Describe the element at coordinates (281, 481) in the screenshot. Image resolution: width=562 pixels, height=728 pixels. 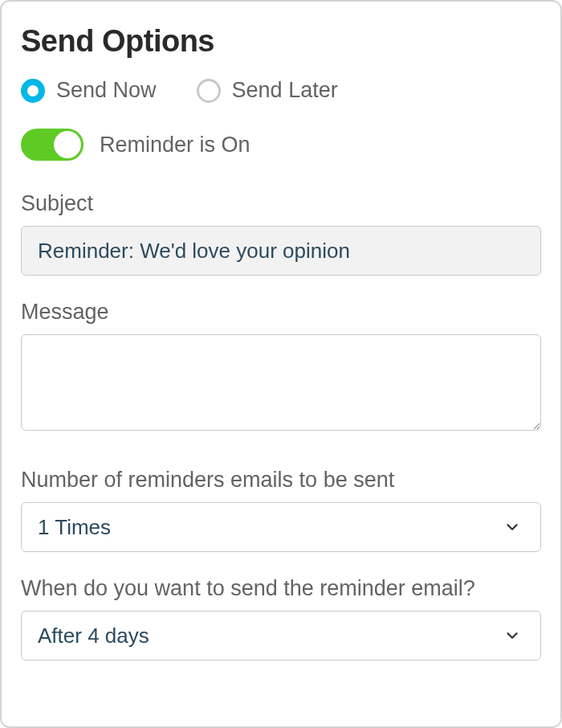
I see `reminder-count-label: Number of reminders emails to be sent` at that location.